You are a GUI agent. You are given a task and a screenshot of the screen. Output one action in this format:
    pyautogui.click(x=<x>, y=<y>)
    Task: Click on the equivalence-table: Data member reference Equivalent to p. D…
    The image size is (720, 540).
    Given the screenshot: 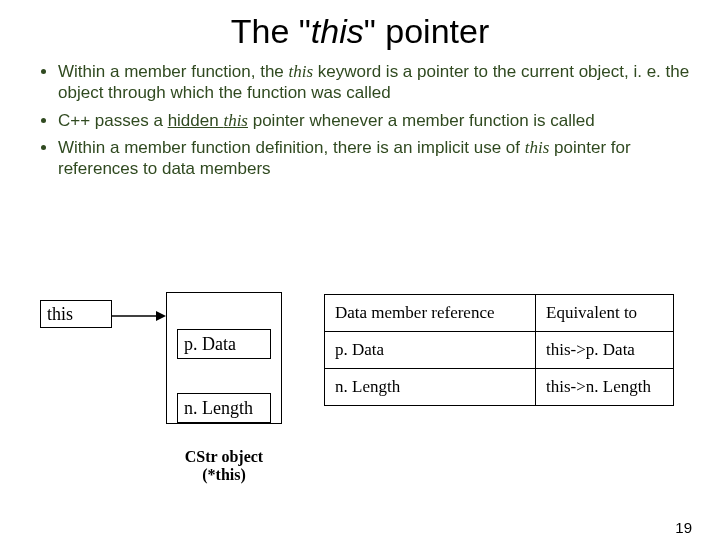 What is the action you would take?
    pyautogui.click(x=499, y=350)
    